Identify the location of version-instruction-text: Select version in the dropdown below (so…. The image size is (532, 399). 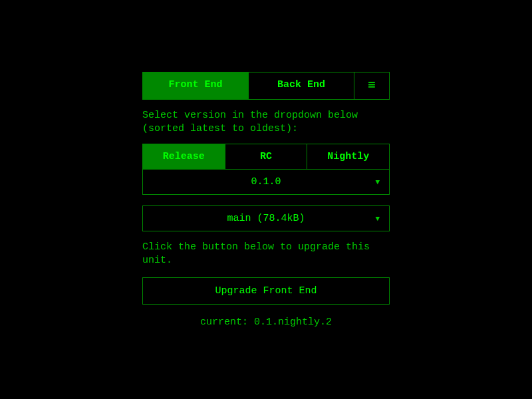
(266, 122).